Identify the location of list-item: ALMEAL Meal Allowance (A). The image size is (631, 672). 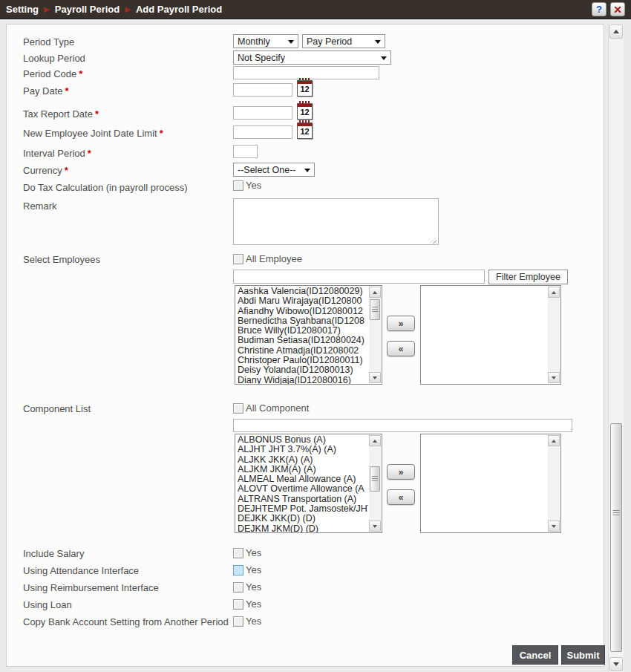
(302, 480).